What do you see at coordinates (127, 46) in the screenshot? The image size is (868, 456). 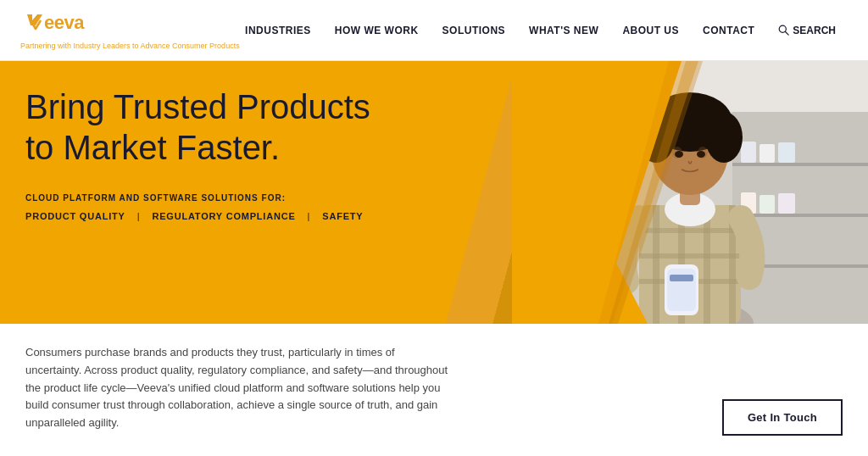 I see `logo-tagline: Partnering with Industry Leaders to Adva…` at bounding box center [127, 46].